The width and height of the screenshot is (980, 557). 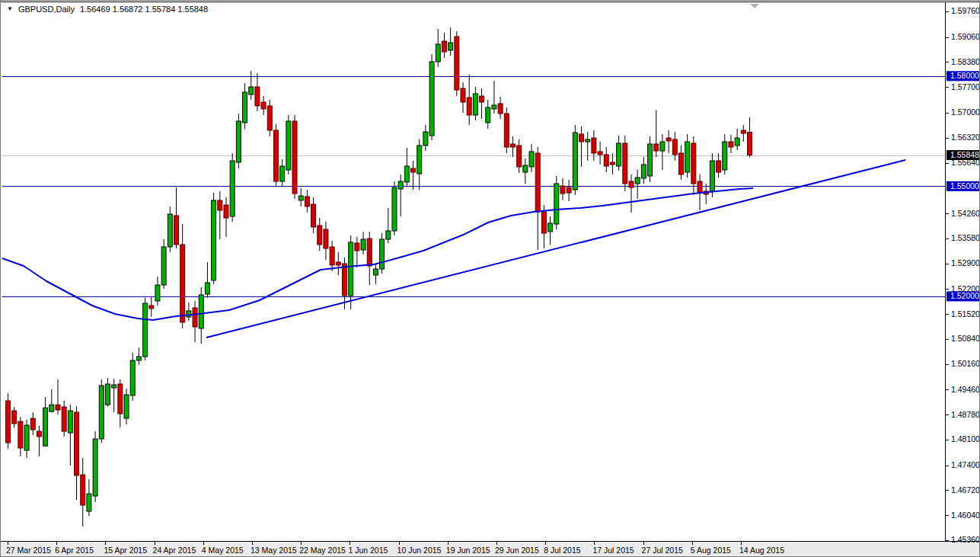 I want to click on y-axis-label: 1.57700, so click(x=966, y=87).